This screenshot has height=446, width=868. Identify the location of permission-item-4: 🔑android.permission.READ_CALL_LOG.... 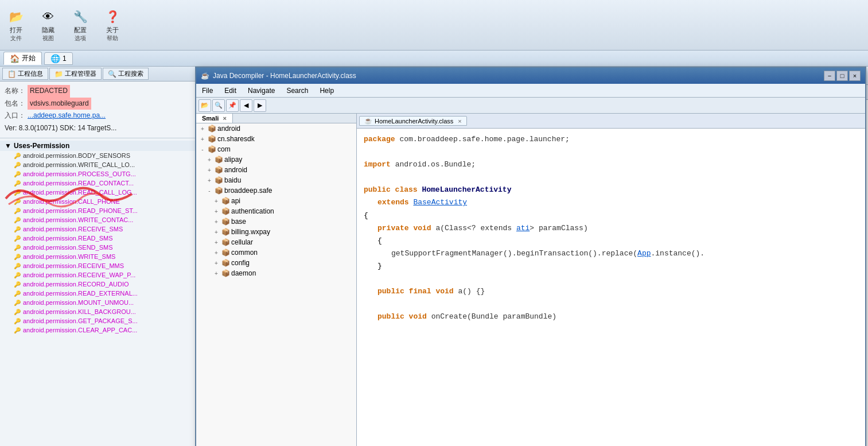
(109, 192).